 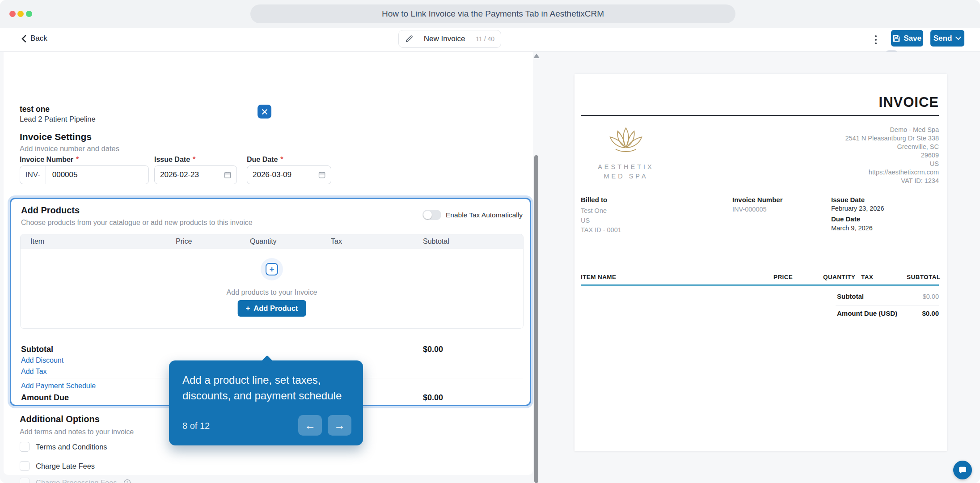 What do you see at coordinates (757, 199) in the screenshot?
I see `preview-invoice-number-label: Invoice Number` at bounding box center [757, 199].